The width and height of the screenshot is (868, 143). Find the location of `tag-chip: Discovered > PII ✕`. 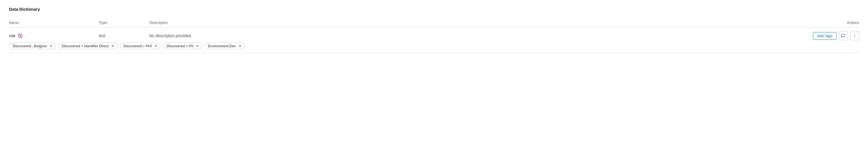

tag-chip: Discovered > PII ✕ is located at coordinates (183, 46).